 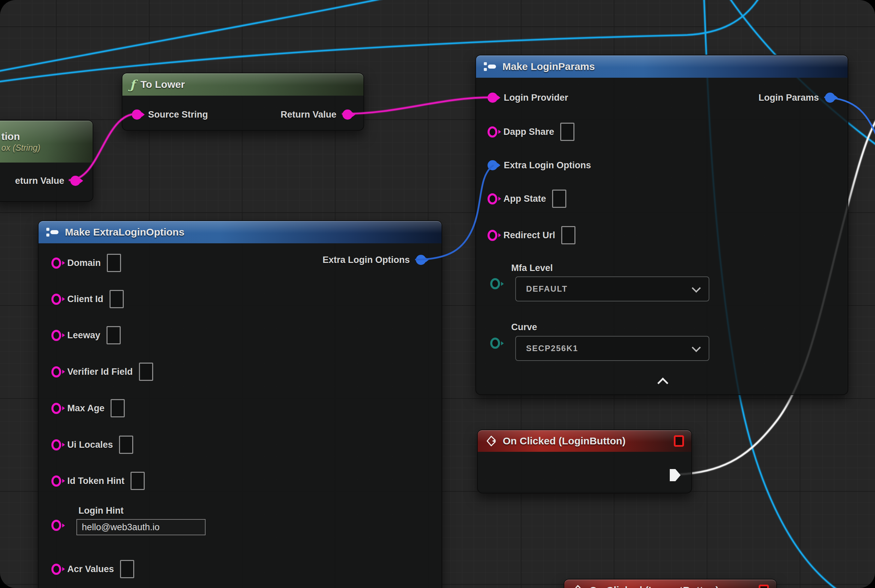 What do you see at coordinates (146, 372) in the screenshot?
I see `verifier-id-field-checkbox` at bounding box center [146, 372].